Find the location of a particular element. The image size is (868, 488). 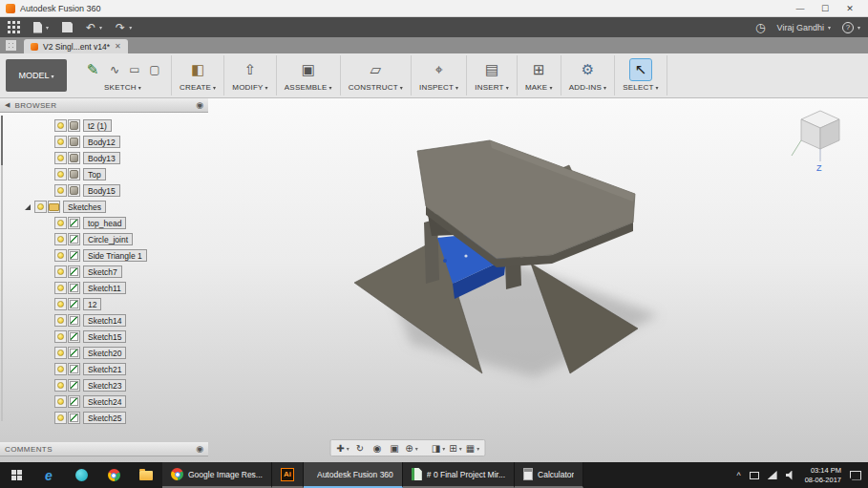

job-status-icon: ◷ is located at coordinates (760, 28).